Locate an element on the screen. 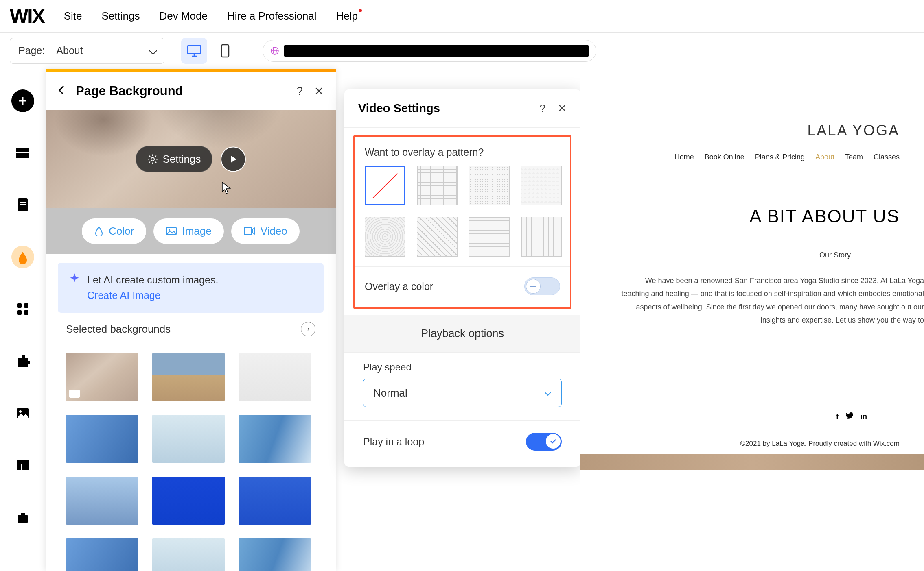 The image size is (924, 571). tab-image-label: Image is located at coordinates (197, 231).